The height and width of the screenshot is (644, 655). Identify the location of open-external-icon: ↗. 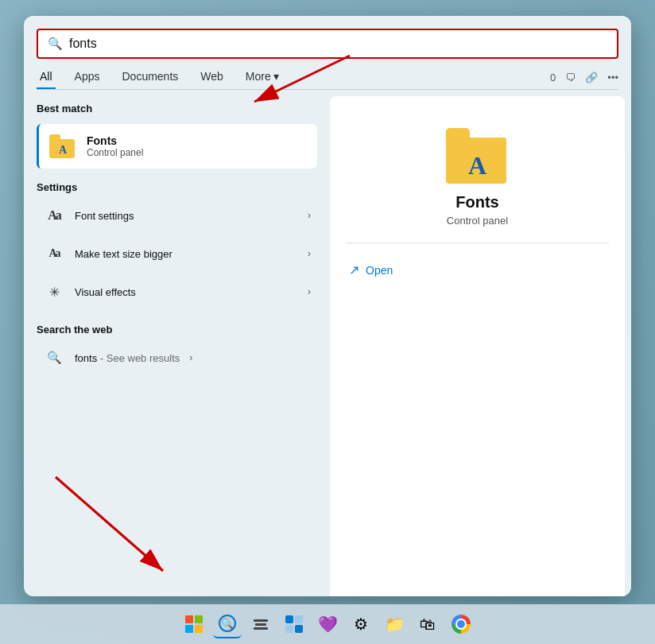
(355, 270).